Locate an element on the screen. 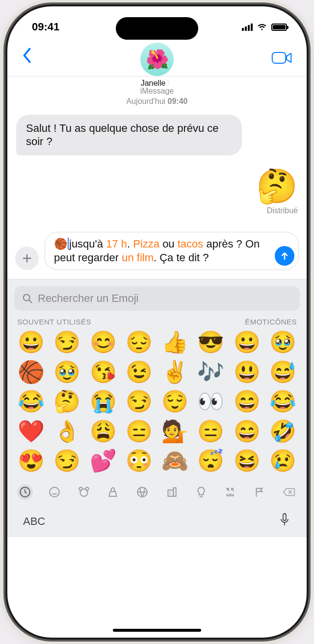 The width and height of the screenshot is (314, 644). chevron-right-icon: 〉 is located at coordinates (170, 83).